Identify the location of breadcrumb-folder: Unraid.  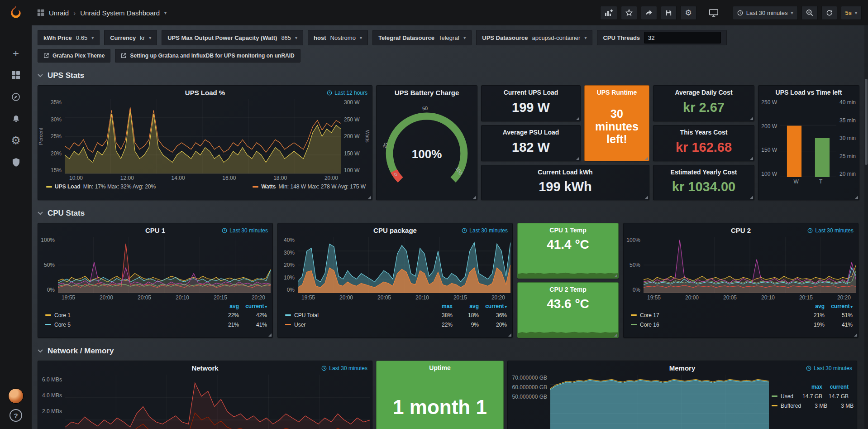
(59, 13).